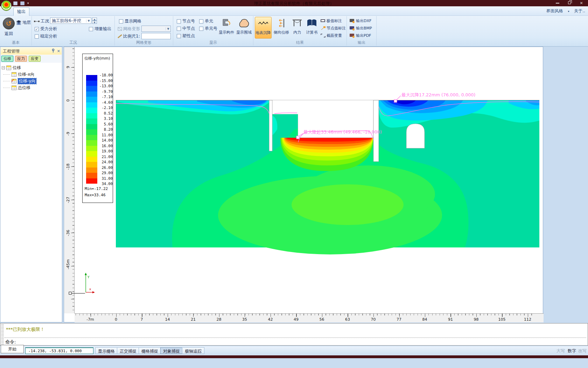  I want to click on legend-value: 34.00, so click(107, 184).